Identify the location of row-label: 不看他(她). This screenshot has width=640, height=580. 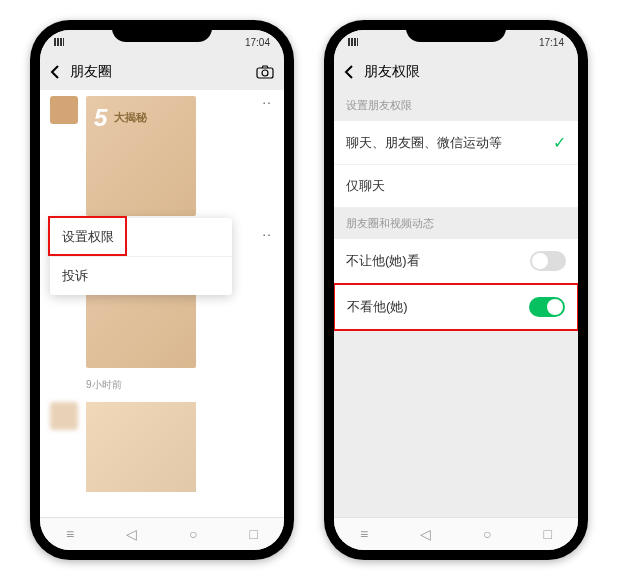
(378, 307).